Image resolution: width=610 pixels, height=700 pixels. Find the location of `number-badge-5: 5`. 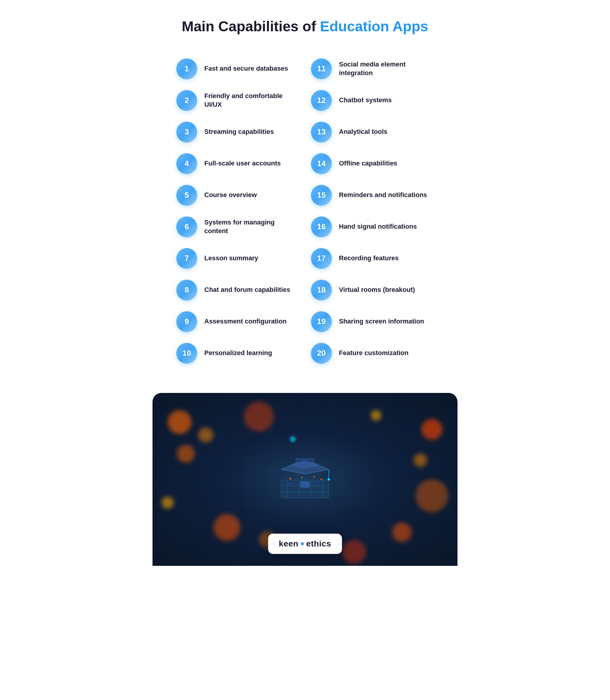

number-badge-5: 5 is located at coordinates (187, 196).